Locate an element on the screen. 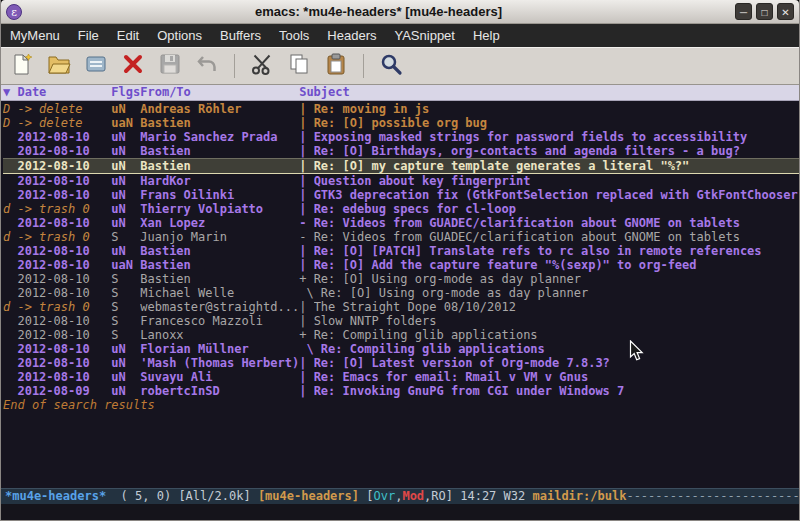  modeline-readonly-indicator: ,RO] is located at coordinates (442, 496).